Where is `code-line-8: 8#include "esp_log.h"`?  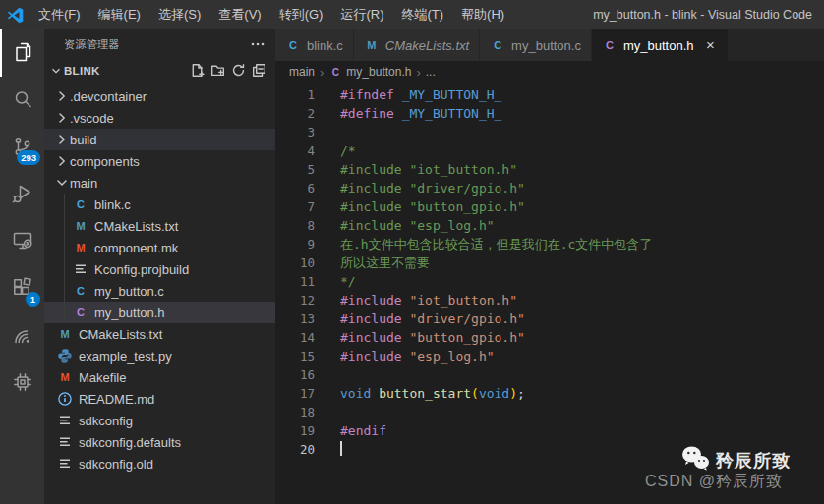 code-line-8: 8#include "esp_log.h" is located at coordinates (550, 226).